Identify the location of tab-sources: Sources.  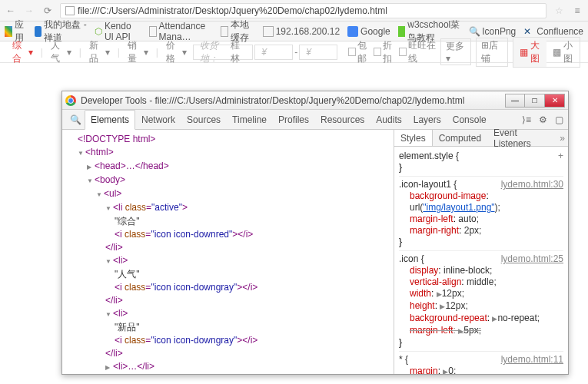
(204, 120).